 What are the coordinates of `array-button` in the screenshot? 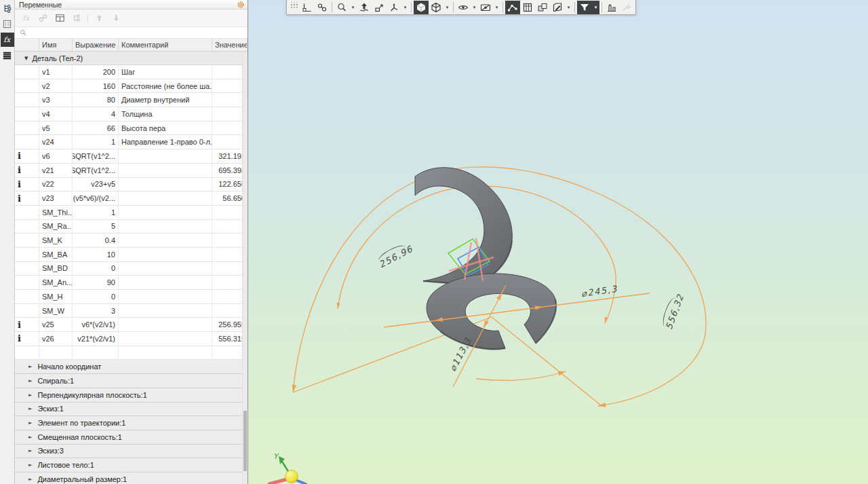 It's located at (528, 7).